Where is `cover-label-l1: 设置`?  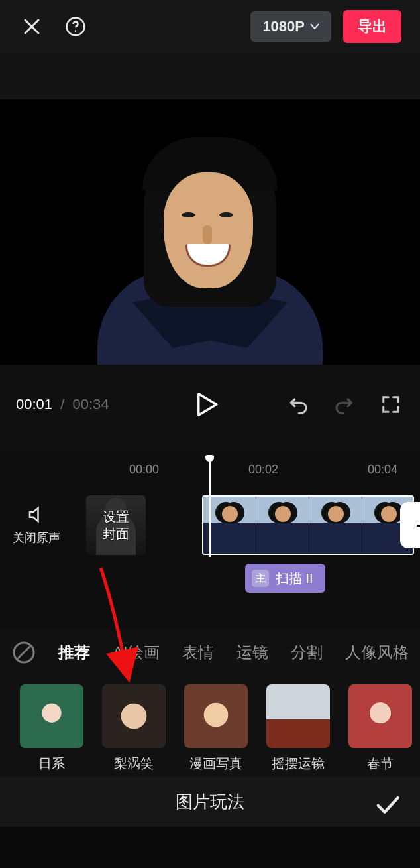 cover-label-l1: 设置 is located at coordinates (116, 517).